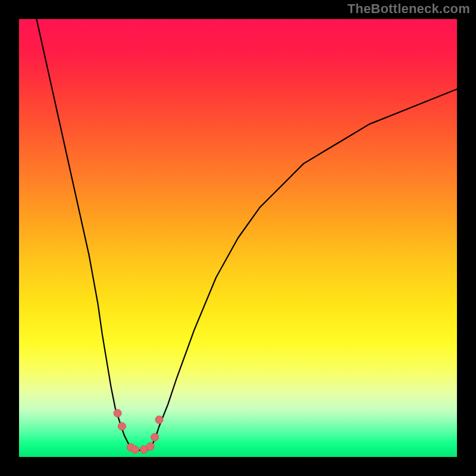  I want to click on valley-marker-group, so click(138, 431).